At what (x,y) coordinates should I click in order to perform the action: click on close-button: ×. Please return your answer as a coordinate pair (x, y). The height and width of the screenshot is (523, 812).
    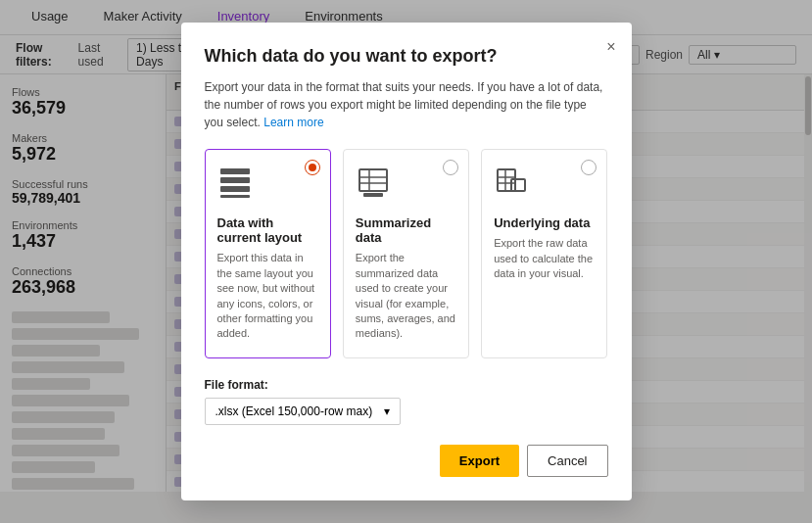
    Looking at the image, I should click on (611, 47).